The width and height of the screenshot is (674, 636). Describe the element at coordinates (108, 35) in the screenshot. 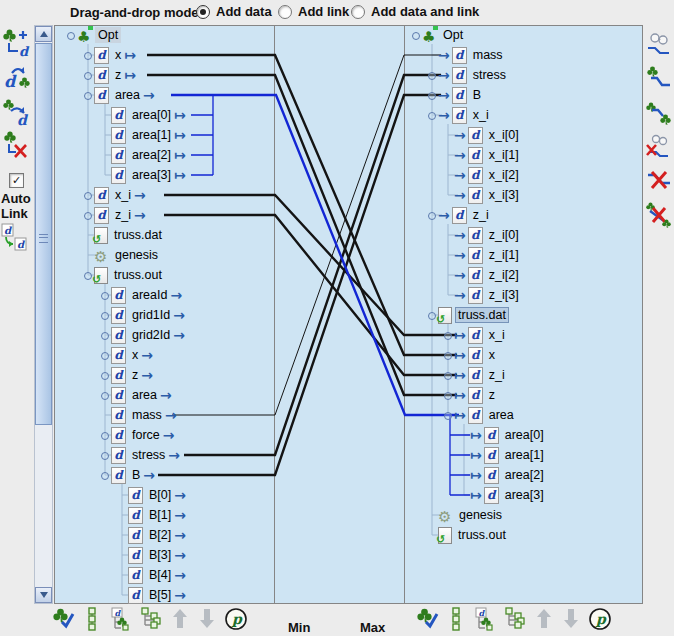

I see `tree-node-label: Opt` at that location.